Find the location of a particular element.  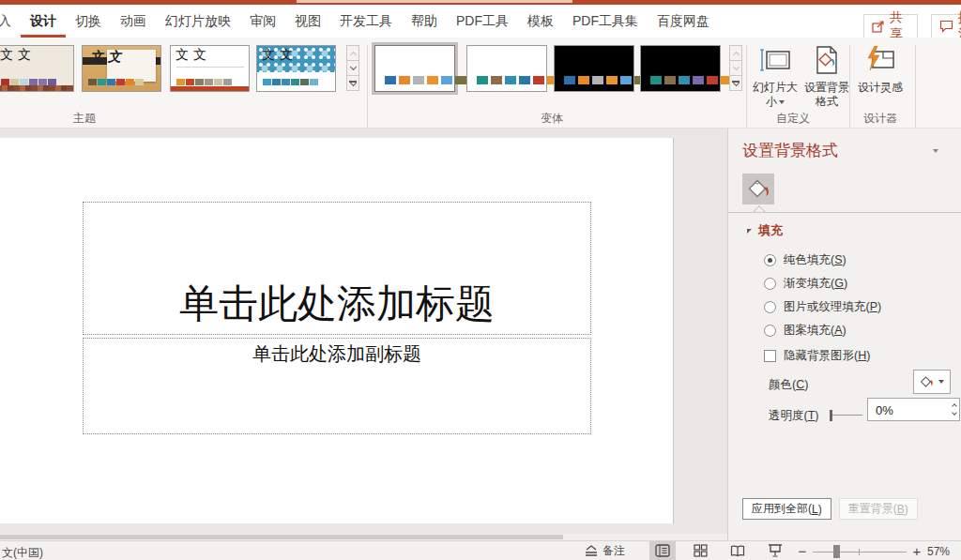

variants-gallery-scroll is located at coordinates (736, 68).